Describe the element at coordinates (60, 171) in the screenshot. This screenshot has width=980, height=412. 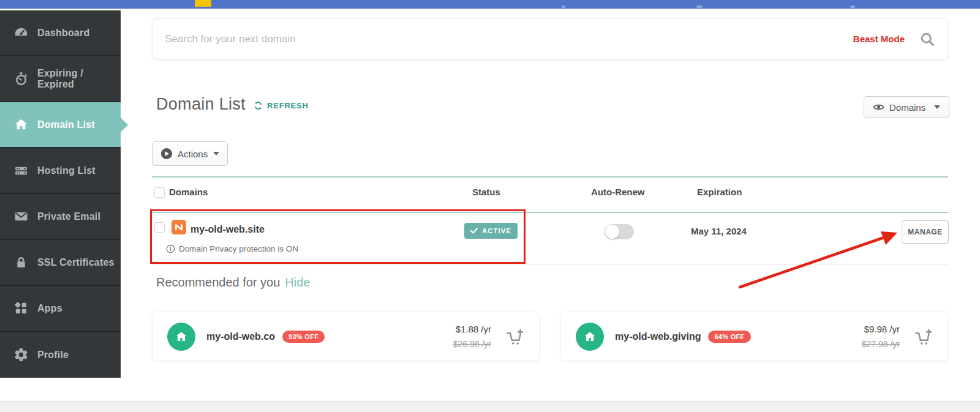
I see `sidebar-item-hosting-list: Hosting List` at that location.